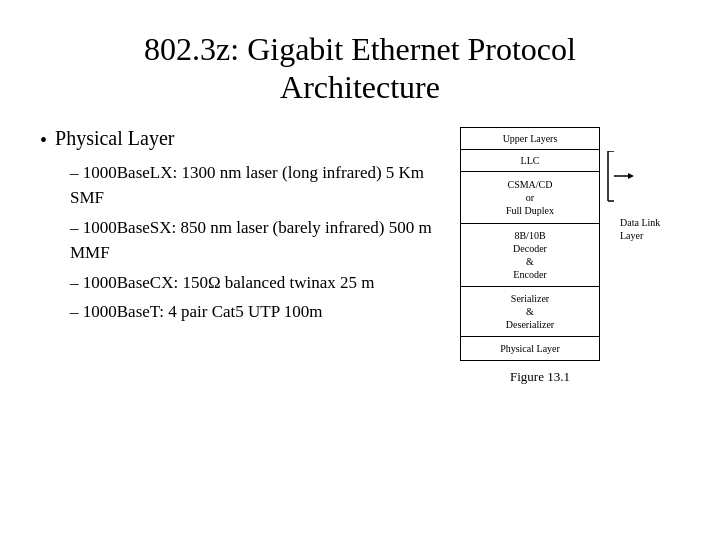  Describe the element at coordinates (530, 312) in the screenshot. I see `serializer-box: Serializer & Deserializer` at that location.